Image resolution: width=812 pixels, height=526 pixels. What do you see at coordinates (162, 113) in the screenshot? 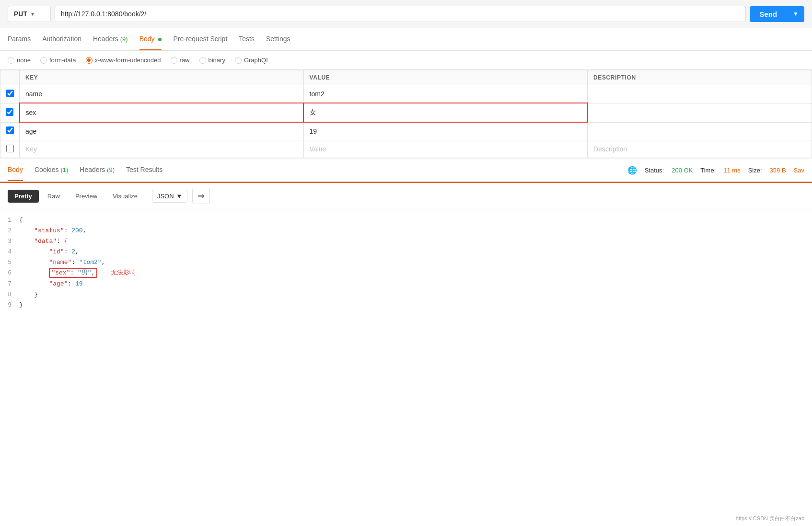
I see `row-key-cell-sex: sex` at bounding box center [162, 113].